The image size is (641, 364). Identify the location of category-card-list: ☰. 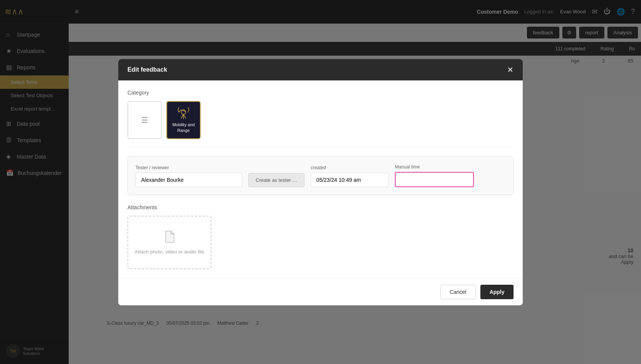
(145, 120).